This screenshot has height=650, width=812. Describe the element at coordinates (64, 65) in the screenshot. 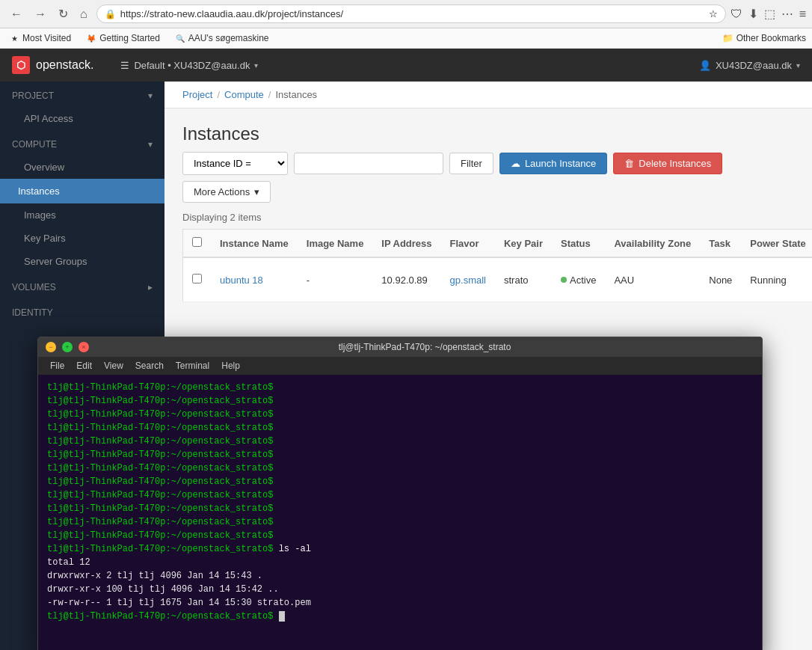

I see `os-logo-text: openstack.` at that location.